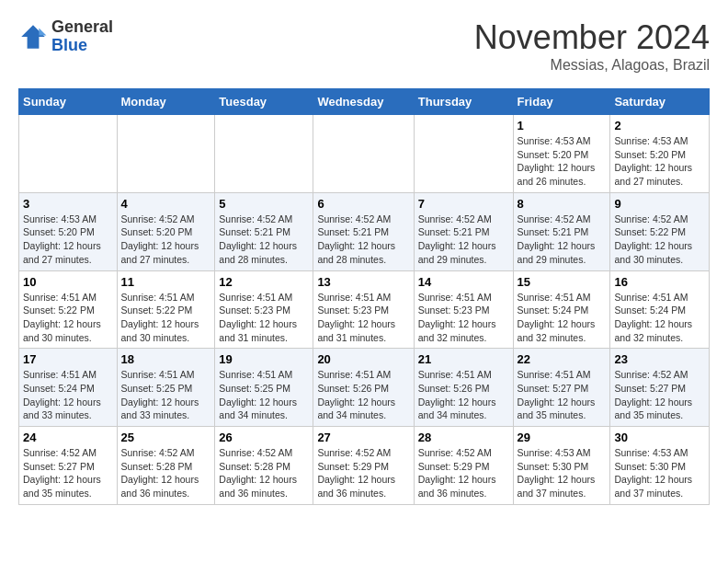 This screenshot has width=728, height=563. I want to click on calendar-cell: 21Sunrise: 4:51 AM Sunset: 5:26 PM Dayli…, so click(463, 388).